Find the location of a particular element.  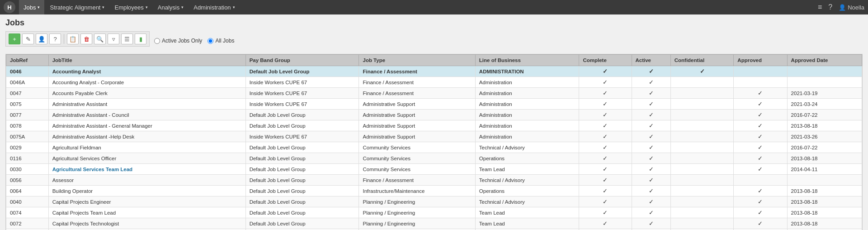

cell-approved-date: 2021-03-26 is located at coordinates (825, 137).